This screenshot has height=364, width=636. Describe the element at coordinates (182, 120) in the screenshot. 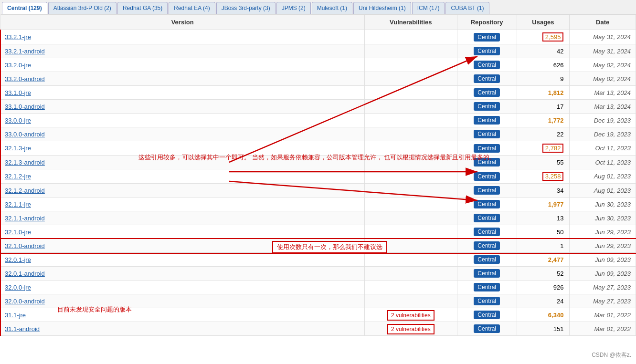

I see `version-cell: 33.0.0-jre` at that location.